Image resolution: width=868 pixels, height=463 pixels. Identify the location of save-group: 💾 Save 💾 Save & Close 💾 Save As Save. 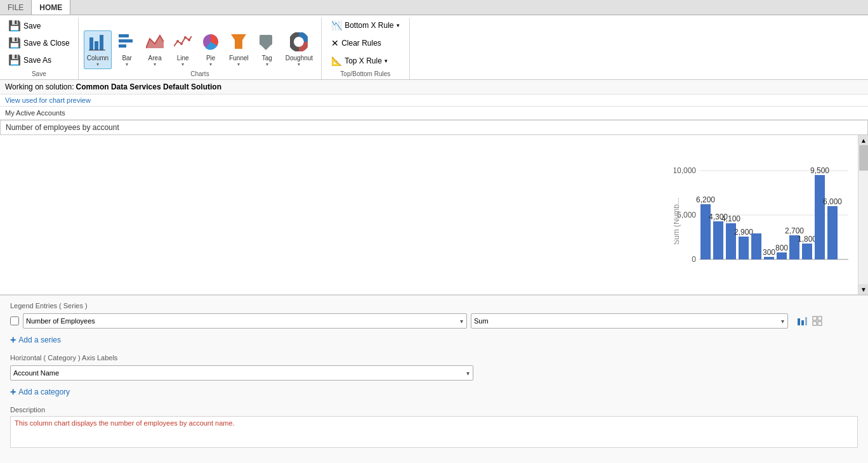
(39, 48).